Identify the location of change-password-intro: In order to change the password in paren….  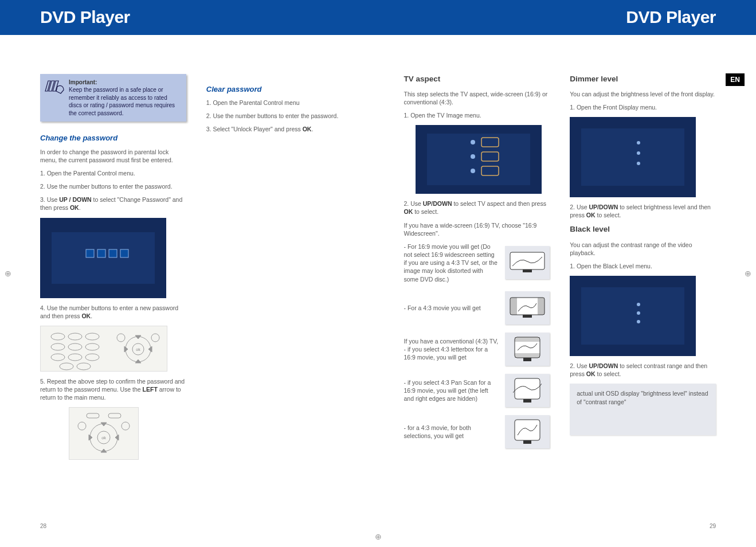
(113, 156).